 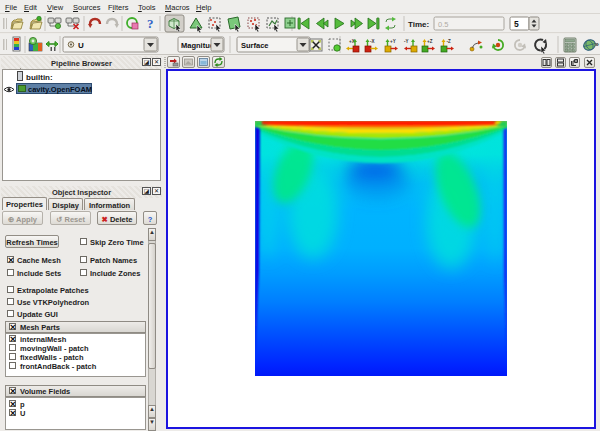 What do you see at coordinates (372, 42) in the screenshot?
I see `svg-text: -X` at bounding box center [372, 42].